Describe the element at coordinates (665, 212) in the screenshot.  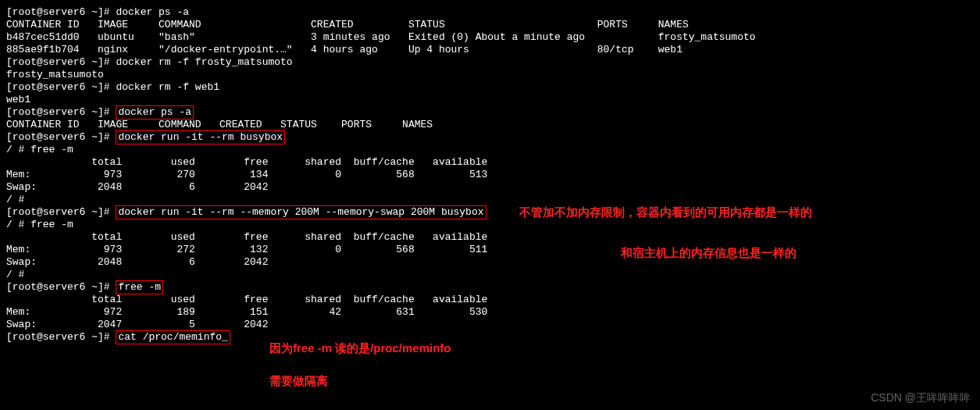
I see `annotation-memory-limit: 不管加不加内存限制，容器内看到的可用内存都是一样的` at that location.